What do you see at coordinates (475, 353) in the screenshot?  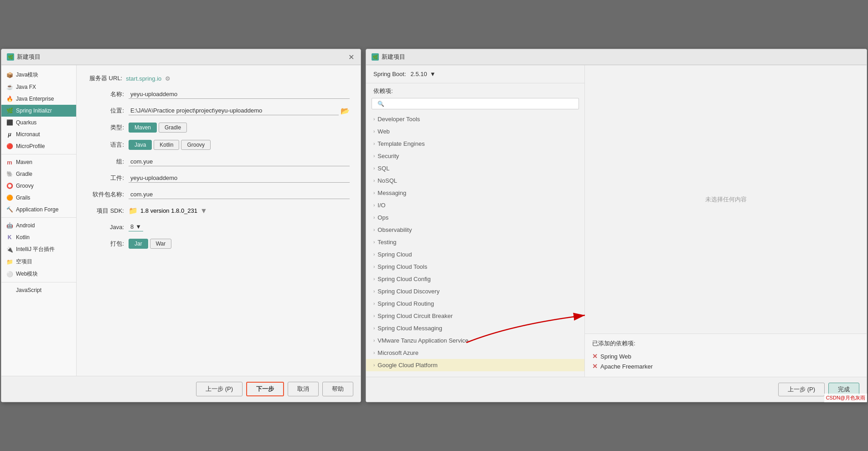 I see `dep-item-microsoft-azure: › Microsoft Azure` at bounding box center [475, 353].